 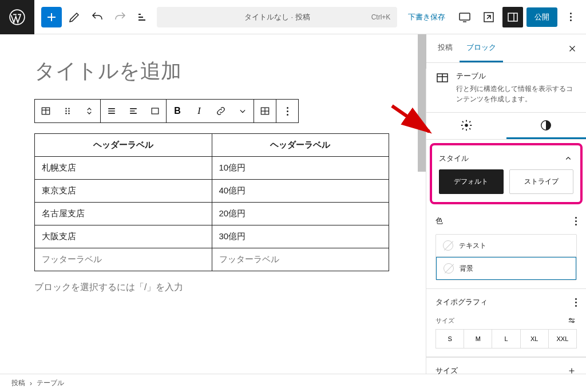 I want to click on more-format-button, so click(x=243, y=111).